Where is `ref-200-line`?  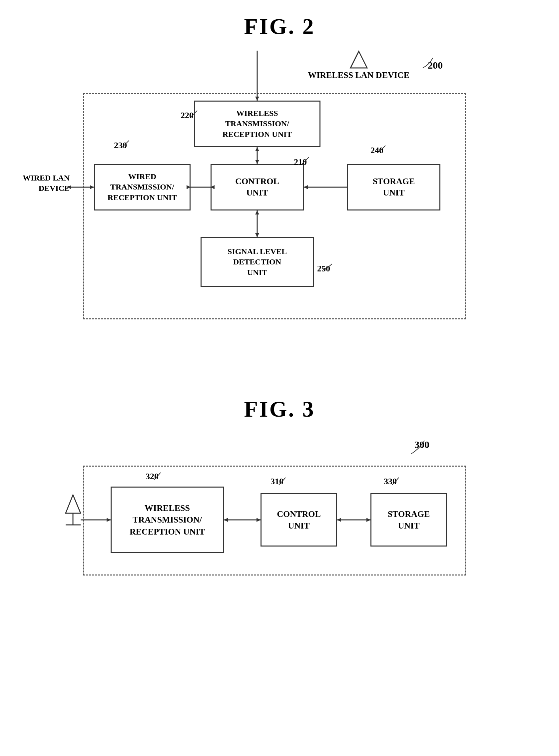 ref-200-line is located at coordinates (423, 65).